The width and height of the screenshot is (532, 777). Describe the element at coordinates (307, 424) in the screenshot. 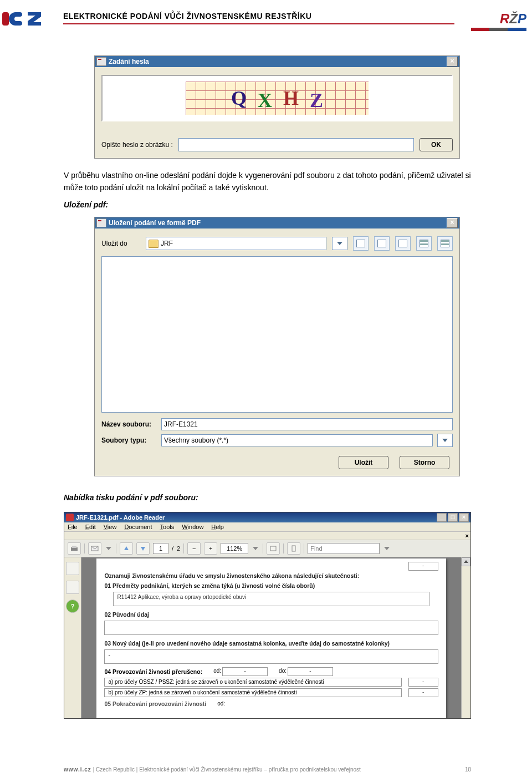

I see `filename-input: JRF-E1321` at that location.